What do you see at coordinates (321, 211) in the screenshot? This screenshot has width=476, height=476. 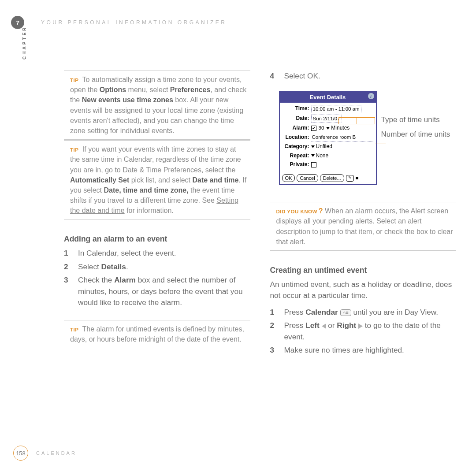 I see `dyk-question-mark: ?` at bounding box center [321, 211].